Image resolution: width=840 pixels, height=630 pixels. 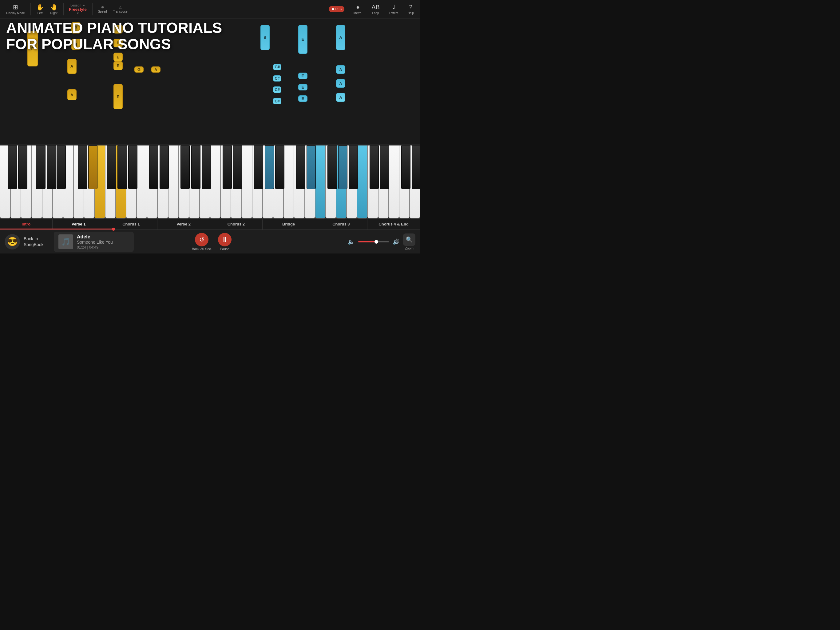 What do you see at coordinates (382, 242) in the screenshot?
I see `right-controls: 🔈 🔊 🔍 Zoom` at bounding box center [382, 242].